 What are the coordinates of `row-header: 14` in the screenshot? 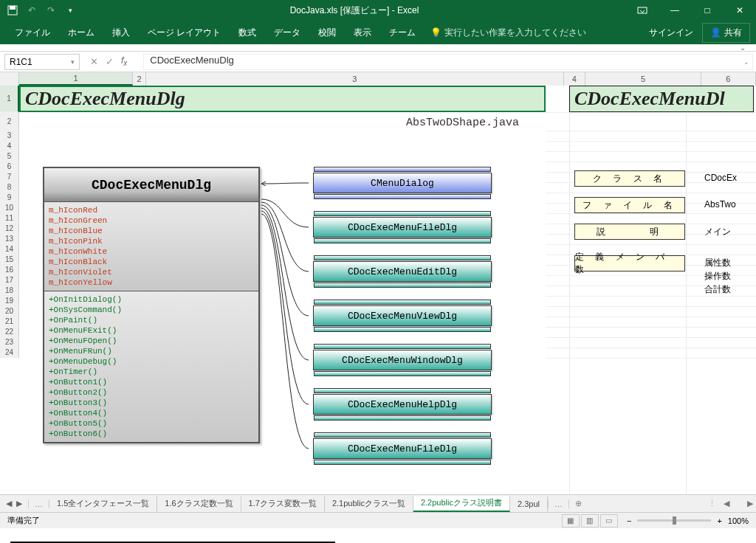 It's located at (10, 249).